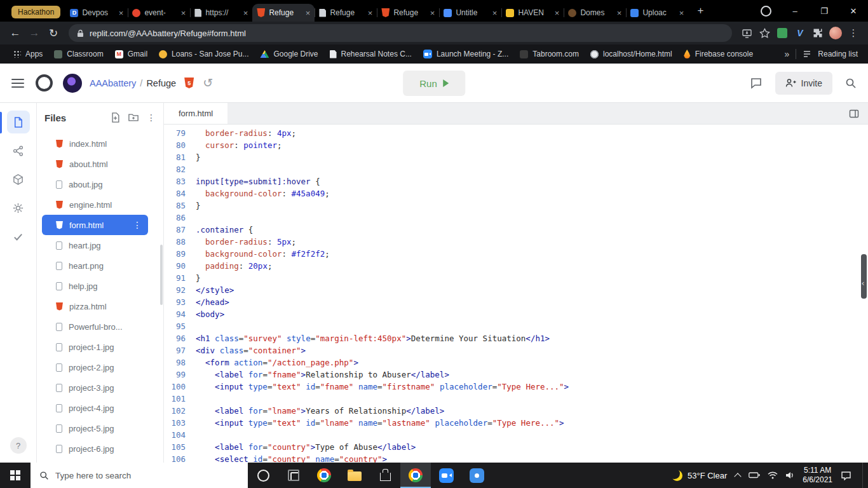  I want to click on code-line: 106 <select id="country" name="country">, so click(516, 458).